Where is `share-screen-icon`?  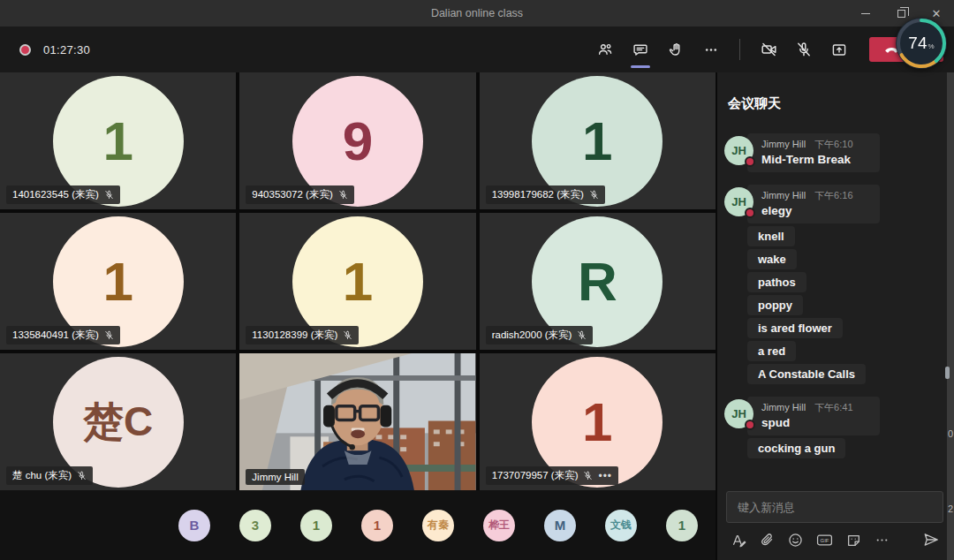 share-screen-icon is located at coordinates (839, 49).